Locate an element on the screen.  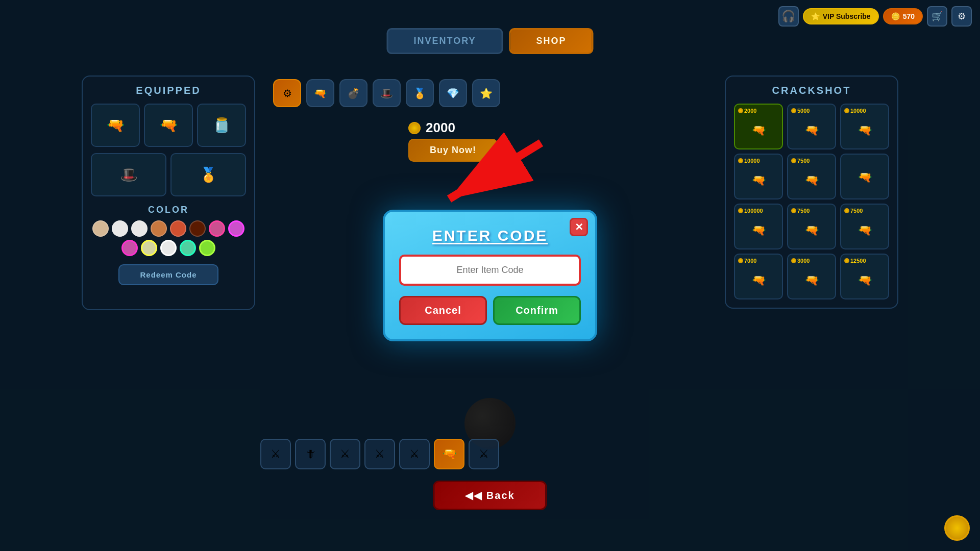
modal-buttons: Cancel Confirm is located at coordinates (490, 310).